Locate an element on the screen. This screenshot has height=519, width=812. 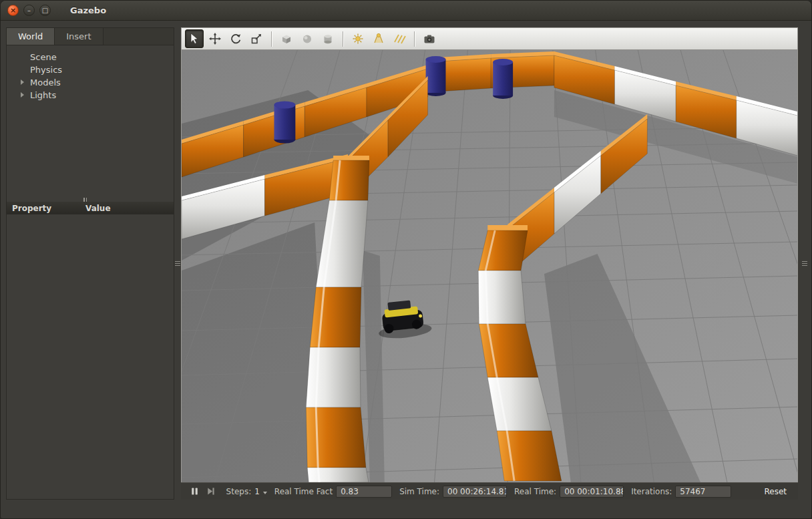
barrier-wall-top-middle is located at coordinates (490, 72).